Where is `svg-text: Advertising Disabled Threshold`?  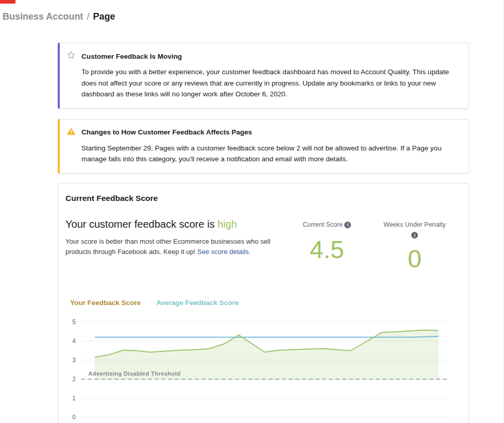
svg-text: Advertising Disabled Threshold is located at coordinates (134, 374).